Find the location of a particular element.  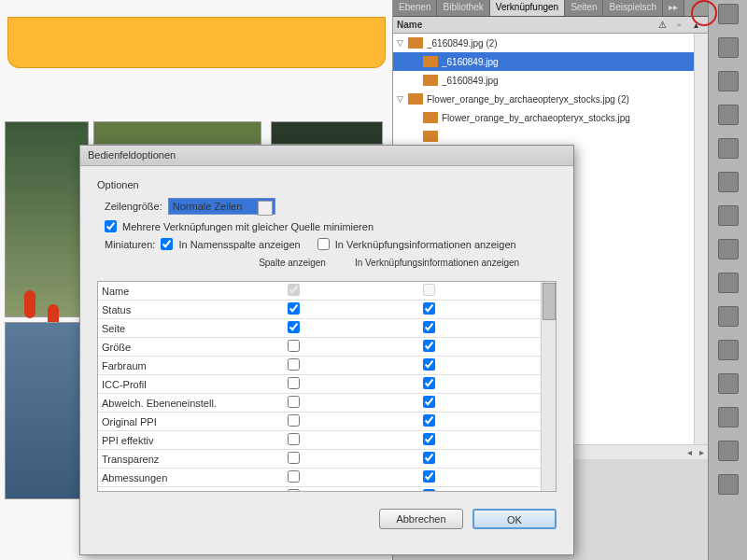

option-row: Original PPI is located at coordinates (327, 422).